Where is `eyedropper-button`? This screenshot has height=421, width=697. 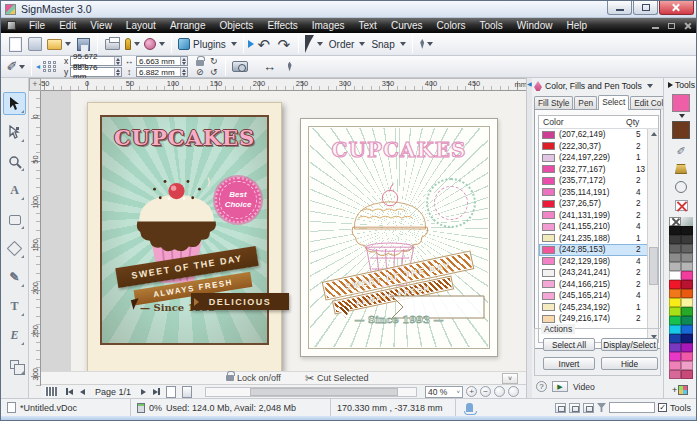 eyedropper-button is located at coordinates (687, 222).